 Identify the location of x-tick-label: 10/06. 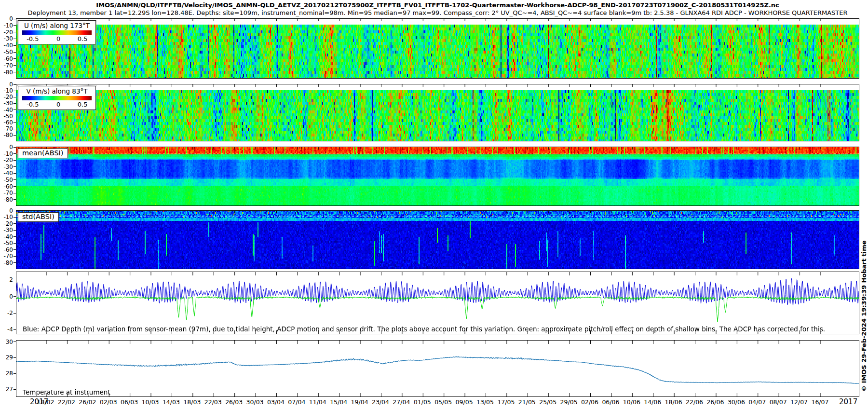
(632, 402).